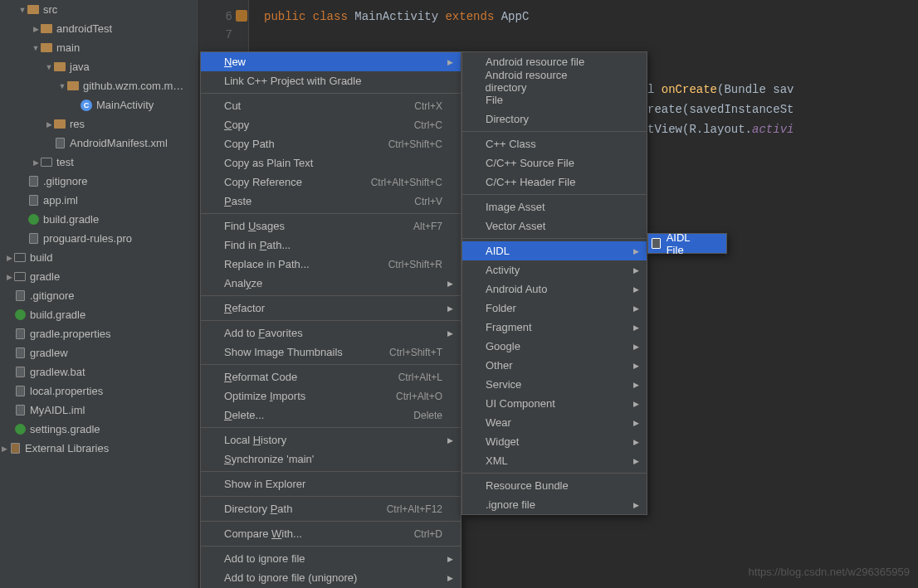  What do you see at coordinates (330, 201) in the screenshot?
I see `menu-item: PasteCtrl+V` at bounding box center [330, 201].